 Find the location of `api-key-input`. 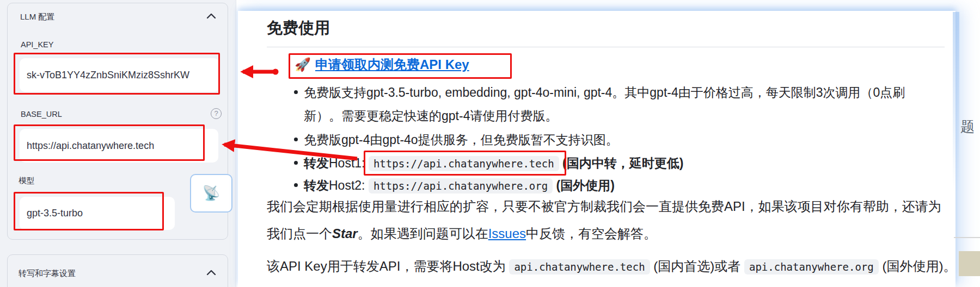

api-key-input is located at coordinates (120, 75).